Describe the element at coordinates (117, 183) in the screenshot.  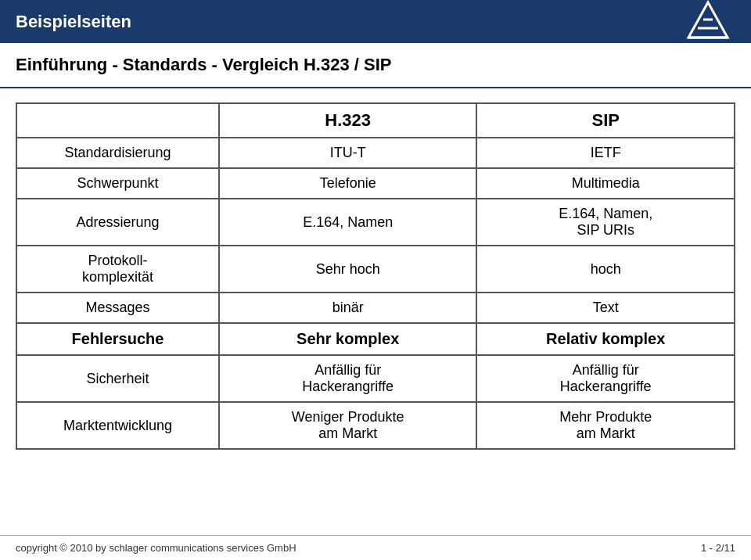
I see `row-label: Schwerpunkt` at that location.